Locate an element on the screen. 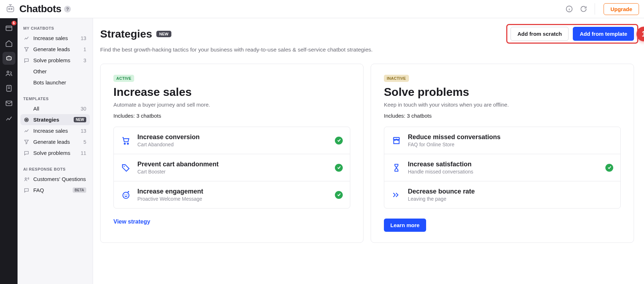 The width and height of the screenshot is (644, 284). main-subtitle: Find the best growth-hacking tactics for… is located at coordinates (367, 50).